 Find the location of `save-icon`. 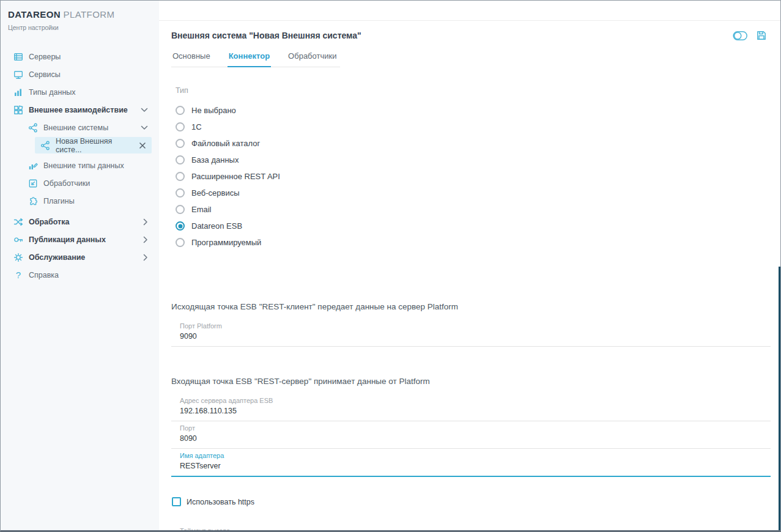

save-icon is located at coordinates (761, 35).